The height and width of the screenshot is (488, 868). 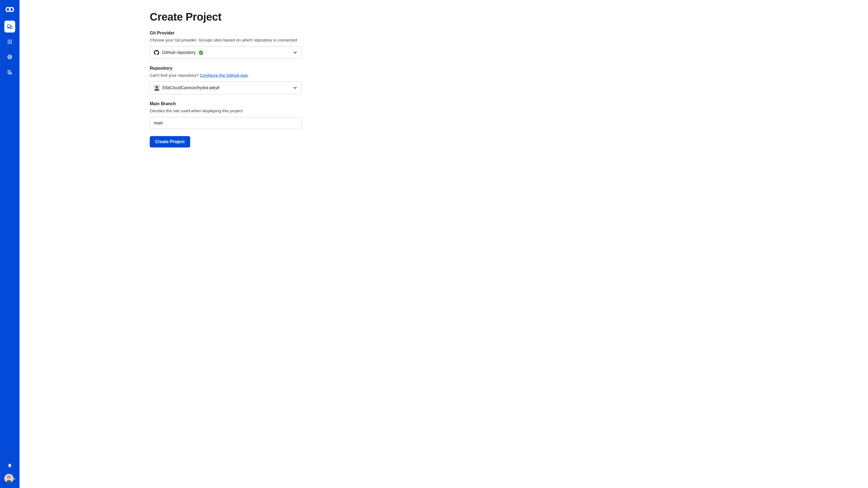 What do you see at coordinates (10, 42) in the screenshot?
I see `nav-apps` at bounding box center [10, 42].